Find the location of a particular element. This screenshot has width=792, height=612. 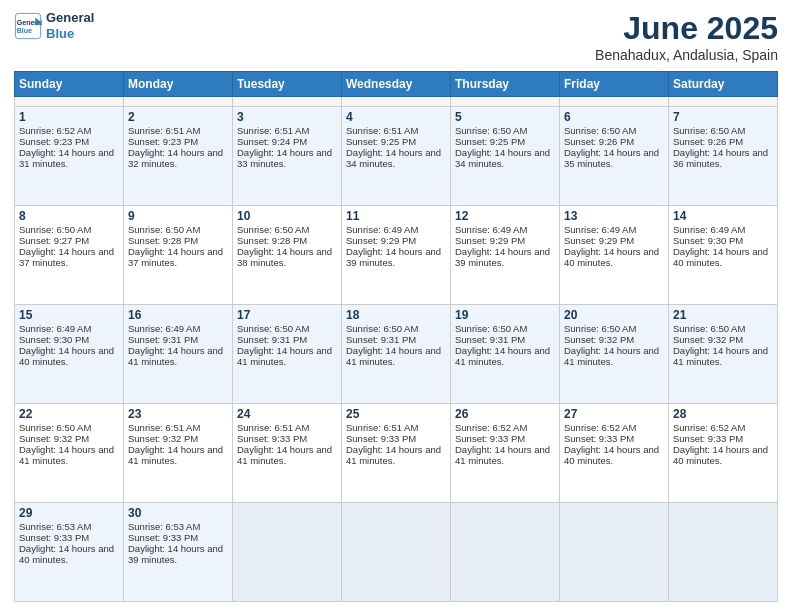

day-number: 6 is located at coordinates (614, 117).